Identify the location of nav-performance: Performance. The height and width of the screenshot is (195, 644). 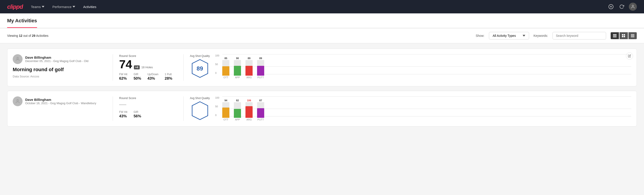
(64, 7).